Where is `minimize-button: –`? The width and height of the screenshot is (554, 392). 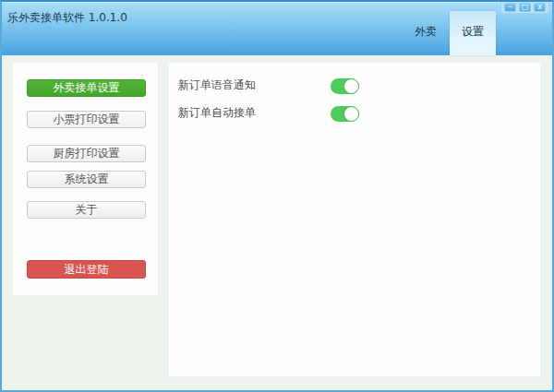 minimize-button: – is located at coordinates (510, 7).